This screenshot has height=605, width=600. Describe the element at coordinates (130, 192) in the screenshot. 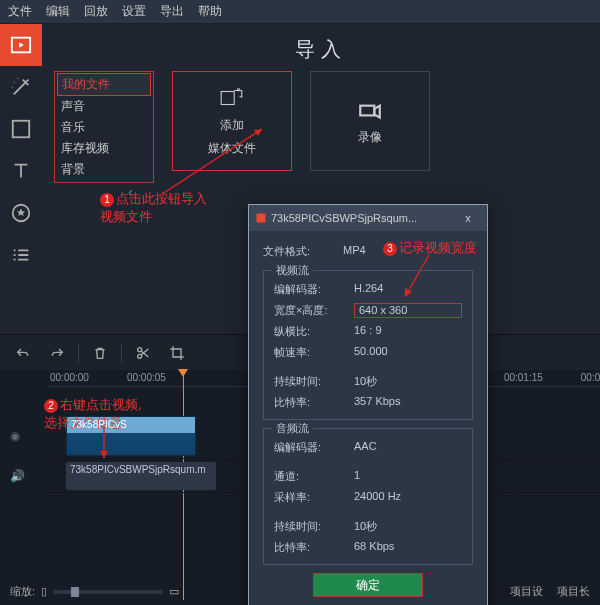

I see `collapse-panel: ‹` at that location.